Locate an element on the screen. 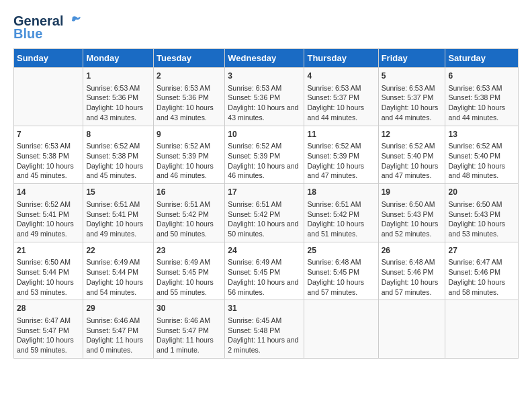  page-header: General Blue is located at coordinates (266, 28).